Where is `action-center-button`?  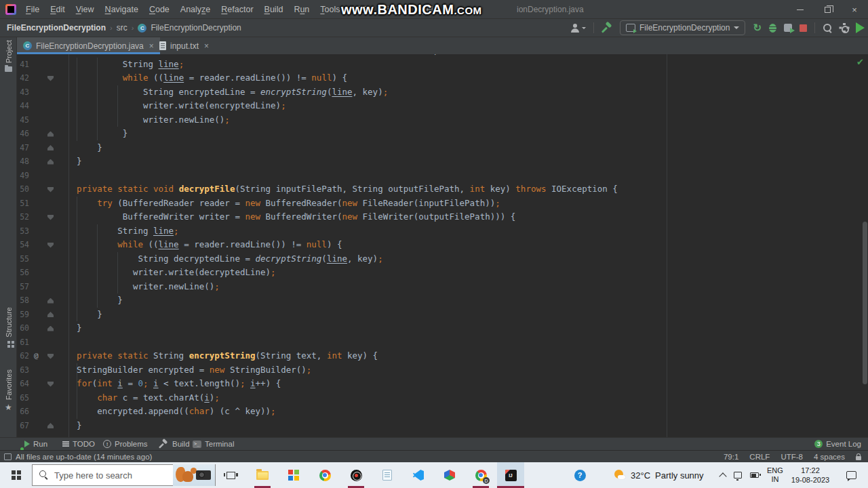 action-center-button is located at coordinates (851, 475).